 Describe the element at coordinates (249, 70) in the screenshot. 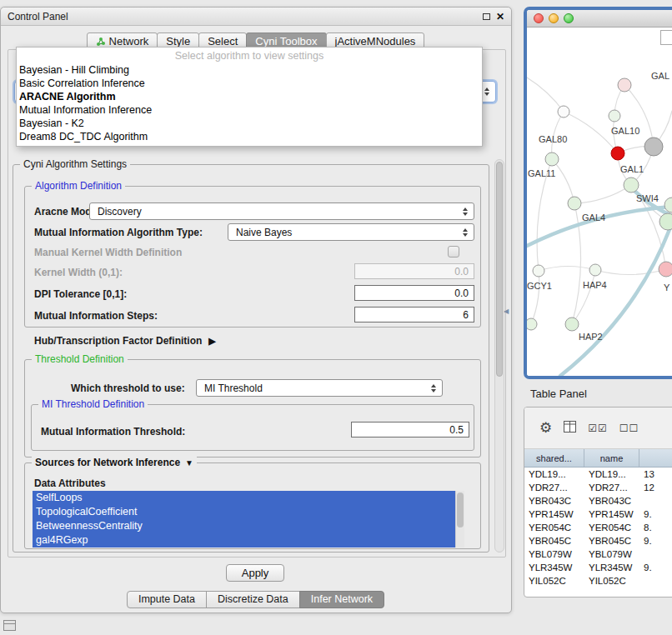

I see `algorithm-option-bayesian-hill-climbing: Bayesian - Hill Climbing` at that location.